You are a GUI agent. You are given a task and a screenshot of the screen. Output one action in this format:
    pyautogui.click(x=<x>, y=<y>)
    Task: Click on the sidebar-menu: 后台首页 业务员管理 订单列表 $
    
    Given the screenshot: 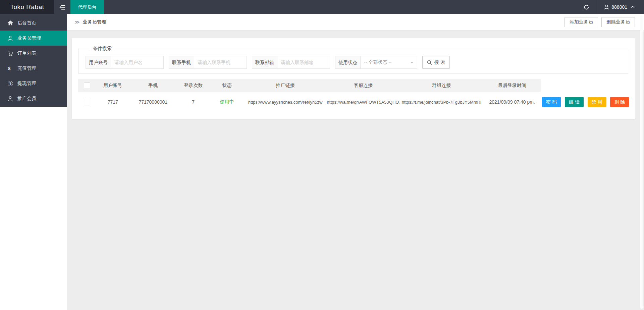 What is the action you would take?
    pyautogui.click(x=34, y=60)
    